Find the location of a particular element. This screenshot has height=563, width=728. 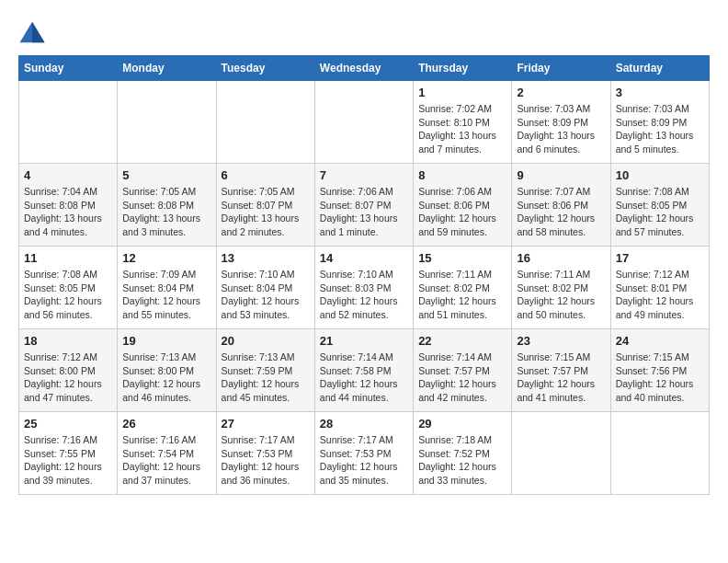

day-info: Sunrise: 7:12 AM Sunset: 8:01 PM Dayligh… is located at coordinates (660, 294).